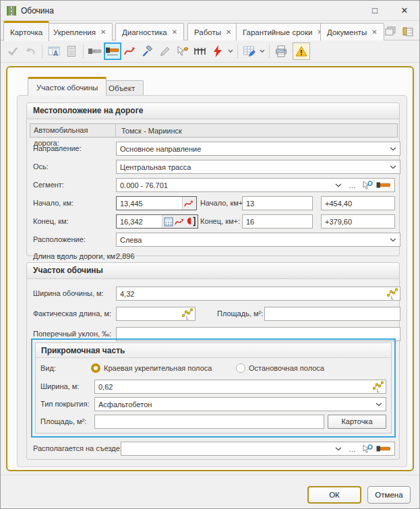 Image resolution: width=420 pixels, height=509 pixels. Describe the element at coordinates (156, 314) in the screenshot. I see `fact-length-fieldgroup: L` at that location.